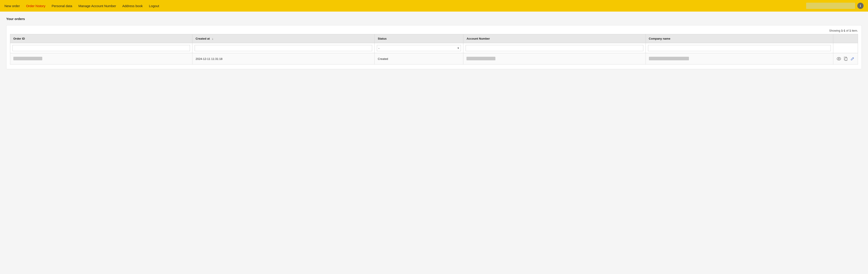  What do you see at coordinates (284, 59) in the screenshot?
I see `cell-created-at: 2024-12-11 11:31:18` at bounding box center [284, 59].